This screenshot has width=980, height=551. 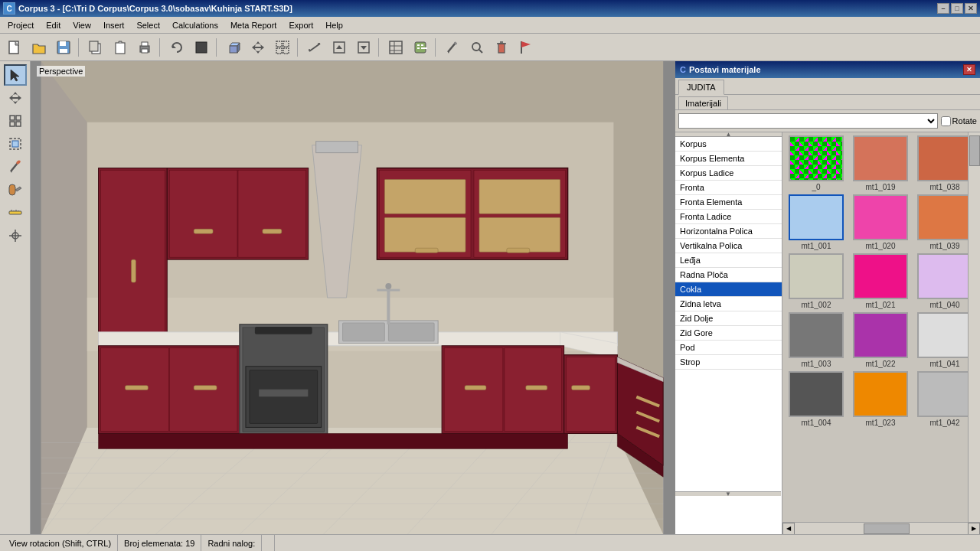 What do you see at coordinates (816, 164) in the screenshot?
I see `swatch-0: _0` at bounding box center [816, 164].